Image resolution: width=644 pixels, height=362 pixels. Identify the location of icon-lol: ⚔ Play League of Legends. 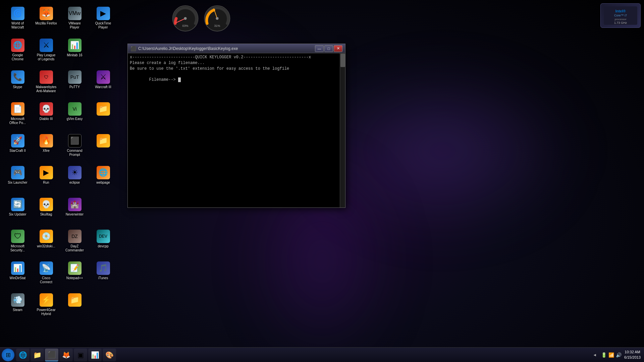
(46, 52).